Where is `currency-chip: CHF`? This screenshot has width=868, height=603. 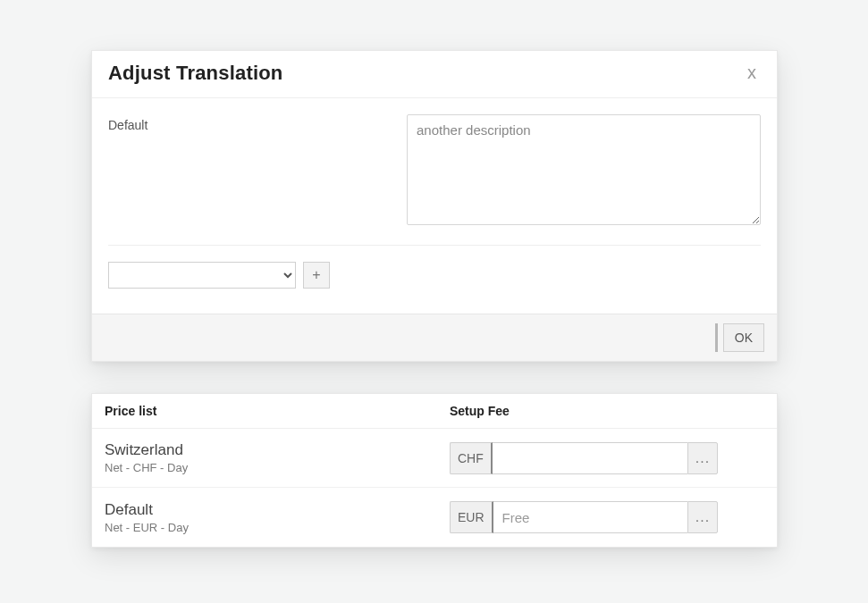 currency-chip: CHF is located at coordinates (471, 458).